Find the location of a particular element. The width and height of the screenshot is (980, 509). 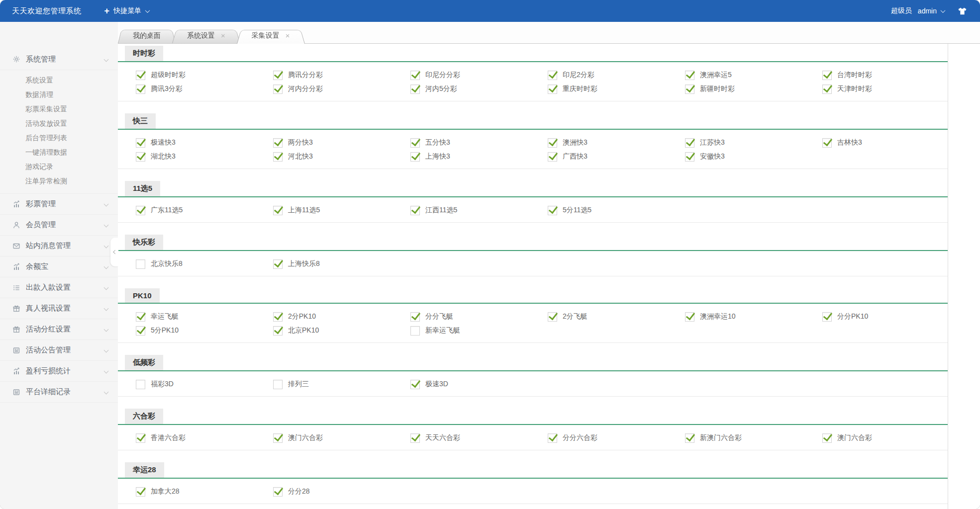

sidebar-subitem-后台管理列表: 后台管理列表 is located at coordinates (59, 138).